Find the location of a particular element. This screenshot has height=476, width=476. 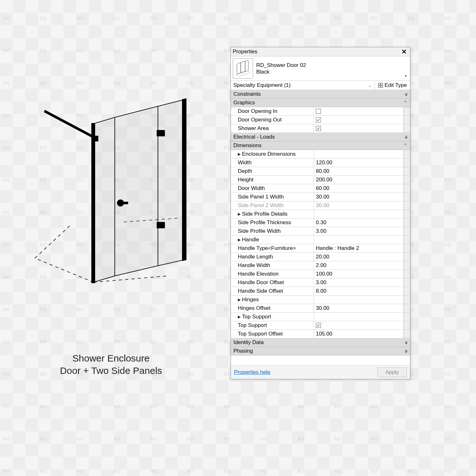

prop-value: 60.00 is located at coordinates (359, 188).